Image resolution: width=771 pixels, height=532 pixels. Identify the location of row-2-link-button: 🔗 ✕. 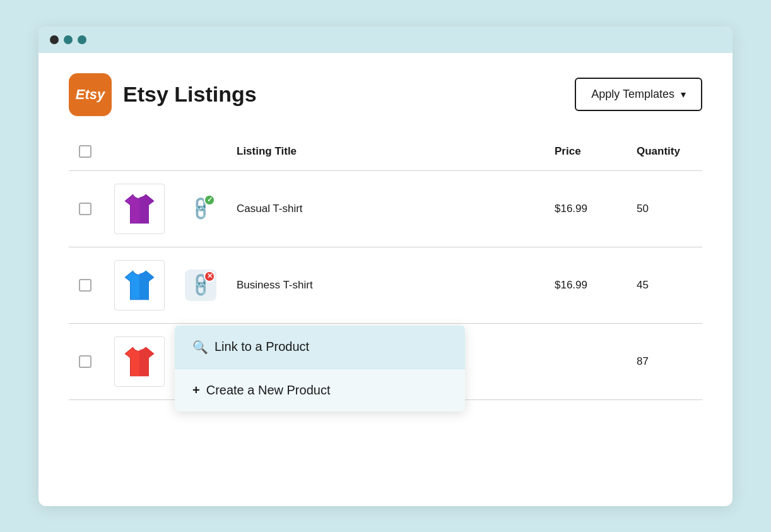
(201, 285).